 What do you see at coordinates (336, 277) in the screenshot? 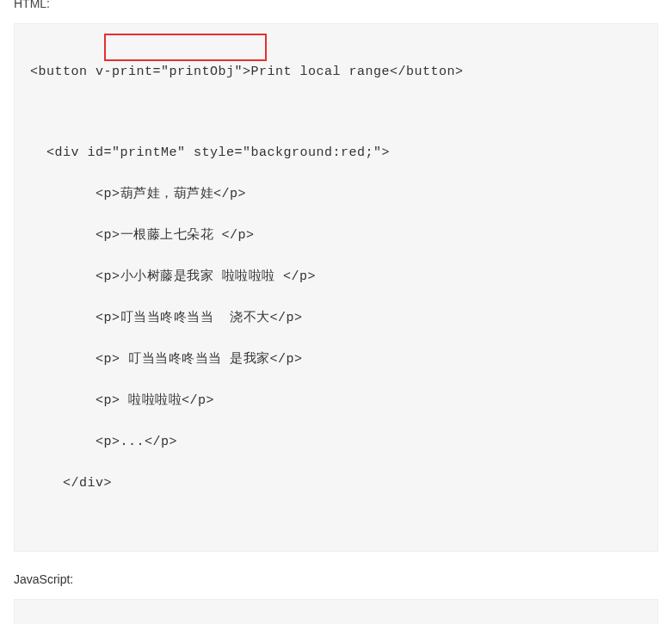
I see `code-line: <p>小小树藤是我家 啦啦啦啦 </p>` at bounding box center [336, 277].